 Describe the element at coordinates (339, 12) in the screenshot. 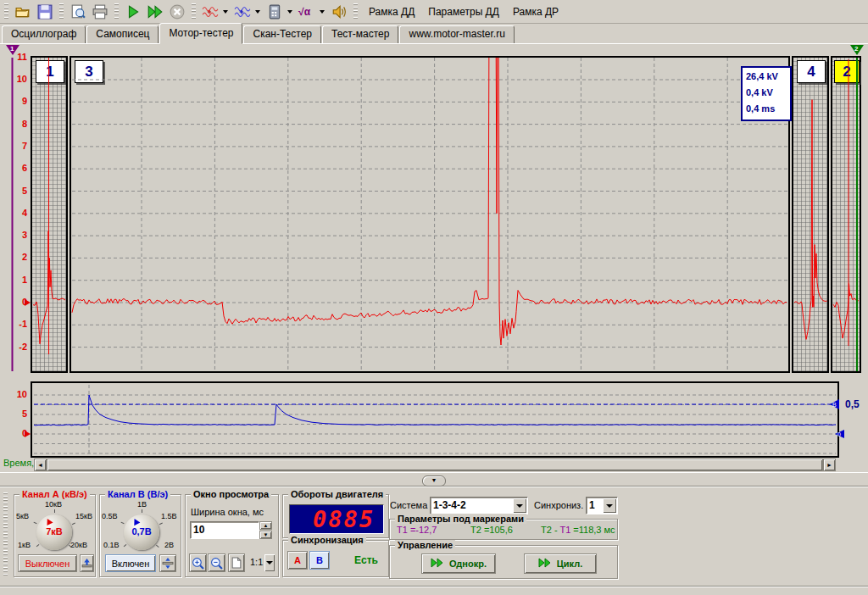

I see `speaker-icon` at that location.